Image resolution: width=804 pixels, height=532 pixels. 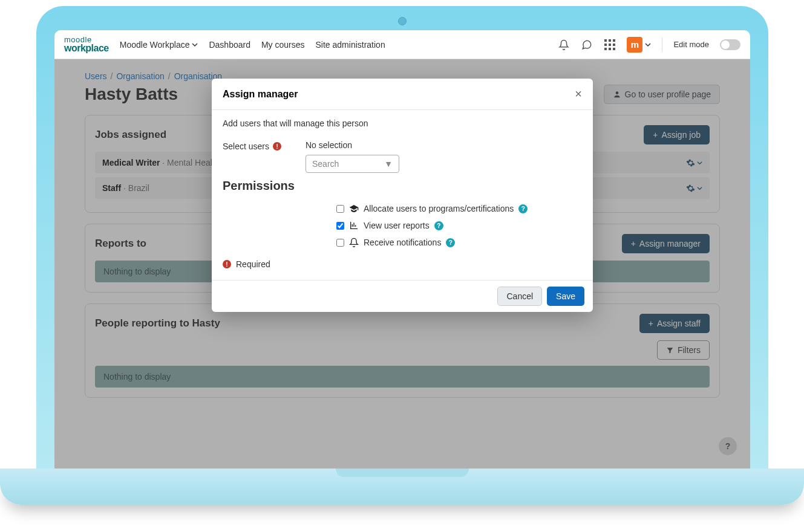 What do you see at coordinates (351, 45) in the screenshot?
I see `nav-siteadmin: Site administration` at bounding box center [351, 45].